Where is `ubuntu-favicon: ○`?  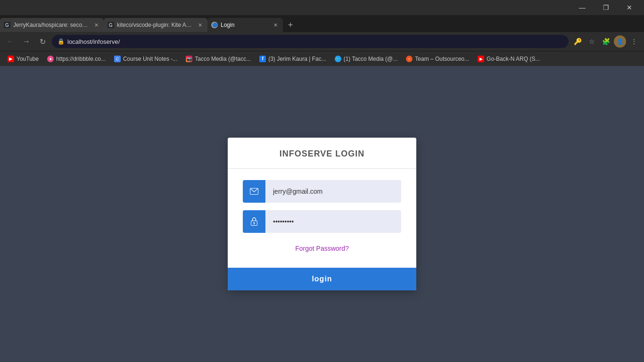
ubuntu-favicon: ○ is located at coordinates (409, 59).